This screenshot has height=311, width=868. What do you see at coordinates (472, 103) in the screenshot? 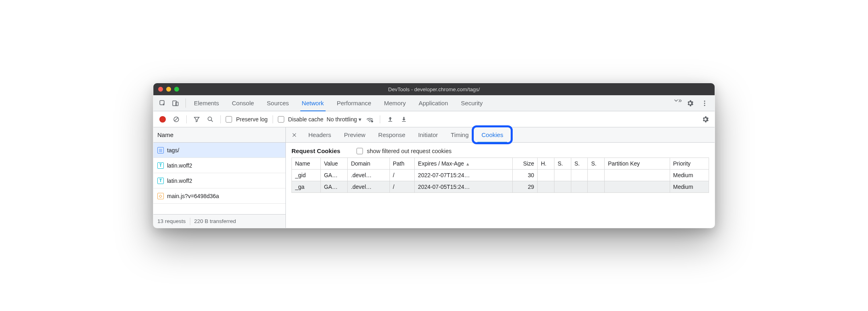
I see `tab-security: Security` at bounding box center [472, 103].